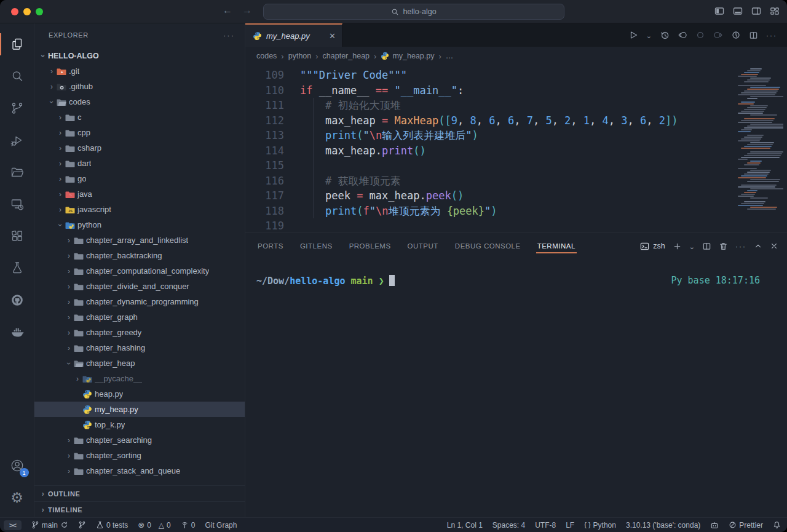 The width and height of the screenshot is (787, 532). I want to click on tree-item-chapter-array-and-linkedlist: ›chapter_array_and_linkedlist, so click(140, 240).